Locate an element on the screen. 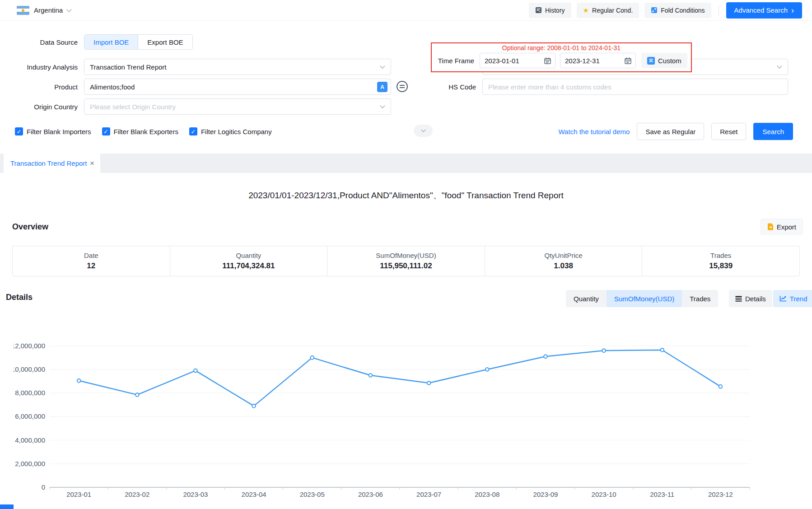 This screenshot has height=509, width=812. bottom-left-blue-strip is located at coordinates (7, 507).